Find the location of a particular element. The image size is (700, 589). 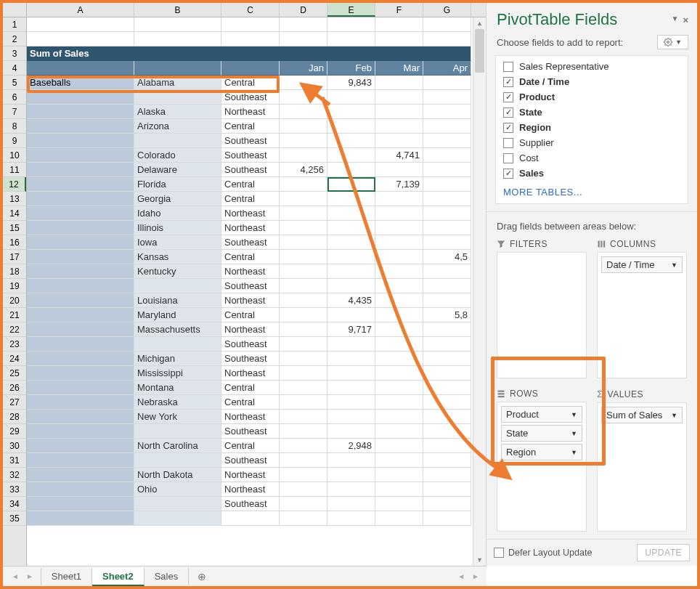

field-item: Cost is located at coordinates (592, 158).